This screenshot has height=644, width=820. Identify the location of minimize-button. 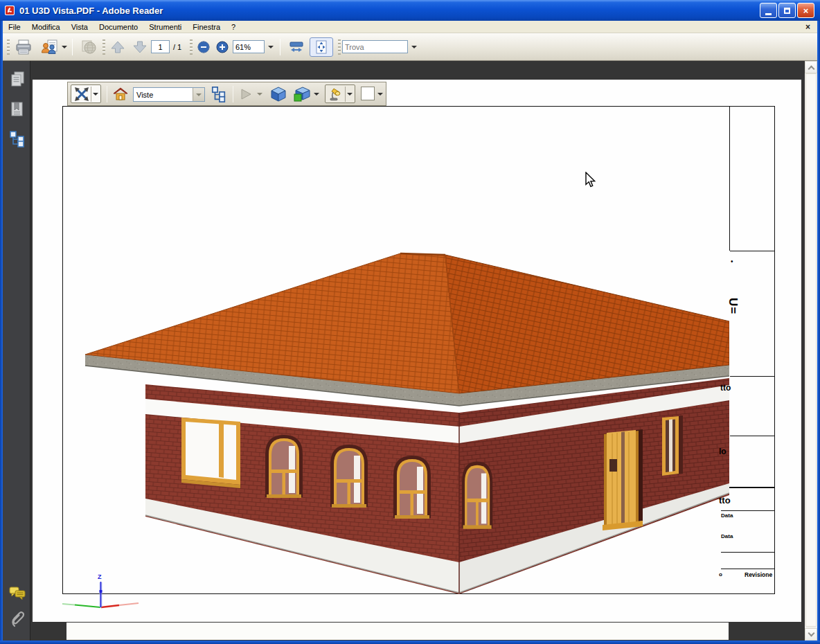
(769, 10).